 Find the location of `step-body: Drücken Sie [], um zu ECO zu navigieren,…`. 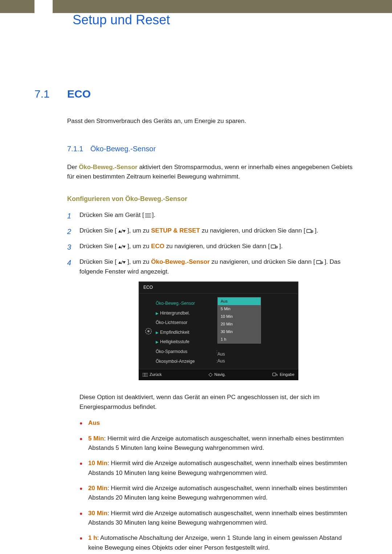

step-body: Drücken Sie [], um zu ECO zu navigieren,… is located at coordinates (219, 247).